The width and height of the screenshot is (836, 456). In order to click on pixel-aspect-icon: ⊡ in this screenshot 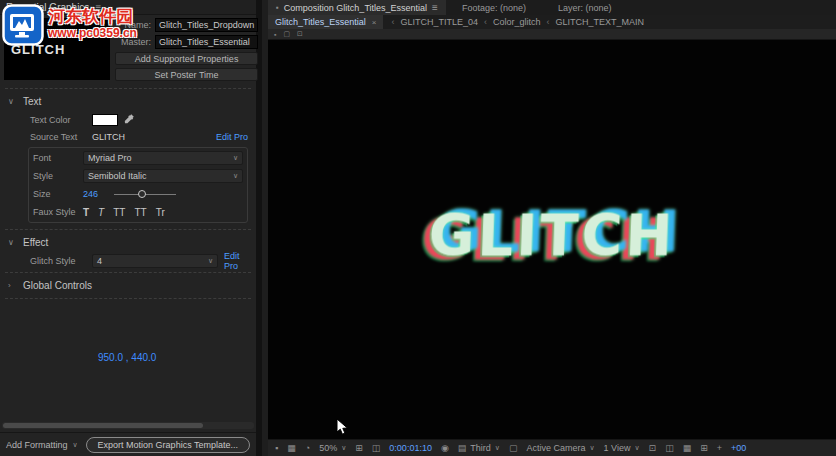, I will do `click(653, 448)`.